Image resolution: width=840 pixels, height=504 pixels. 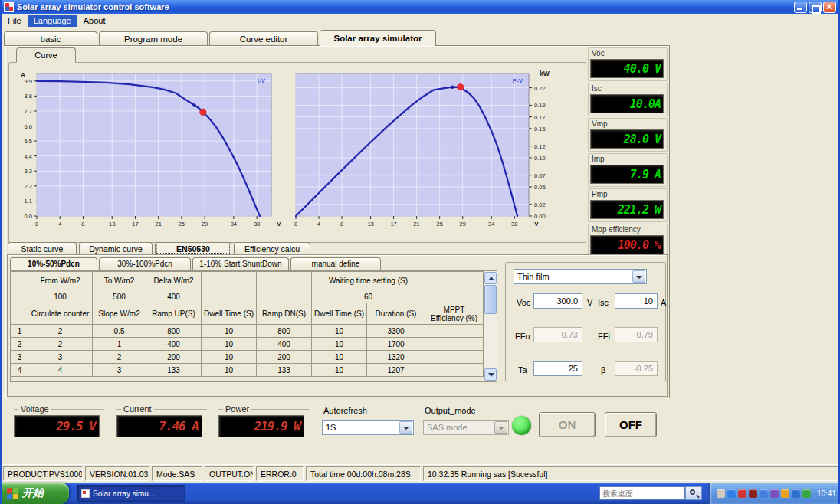 I want to click on table-header-cell, so click(x=20, y=297).